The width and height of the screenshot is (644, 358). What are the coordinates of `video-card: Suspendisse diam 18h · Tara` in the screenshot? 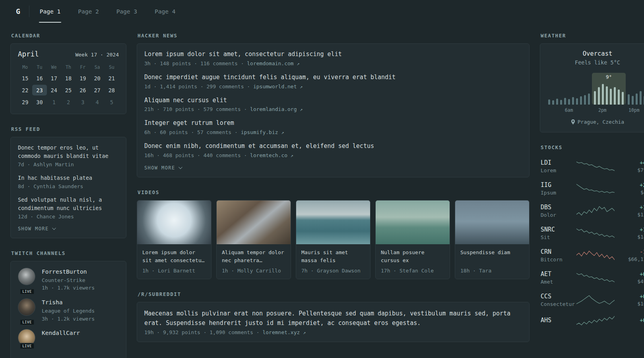 It's located at (492, 239).